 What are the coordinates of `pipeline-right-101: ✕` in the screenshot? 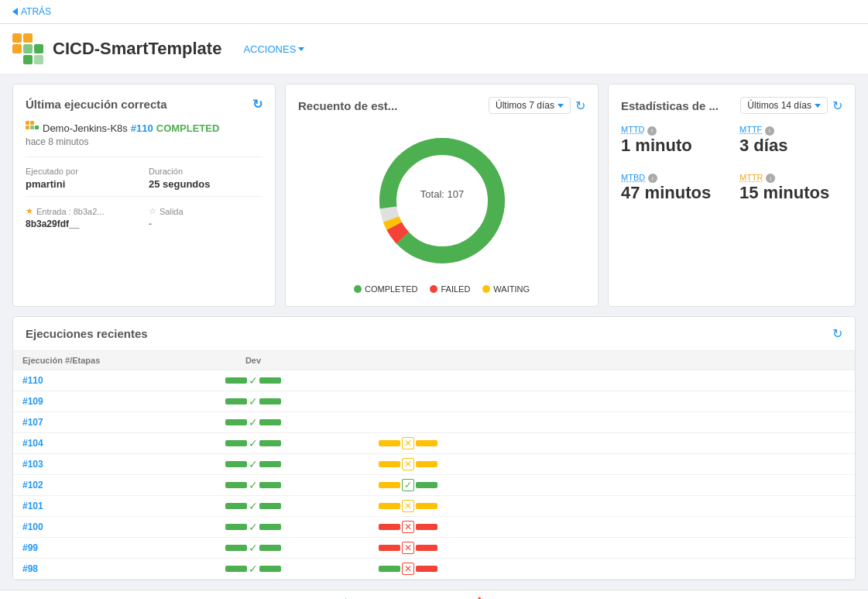 It's located at (612, 506).